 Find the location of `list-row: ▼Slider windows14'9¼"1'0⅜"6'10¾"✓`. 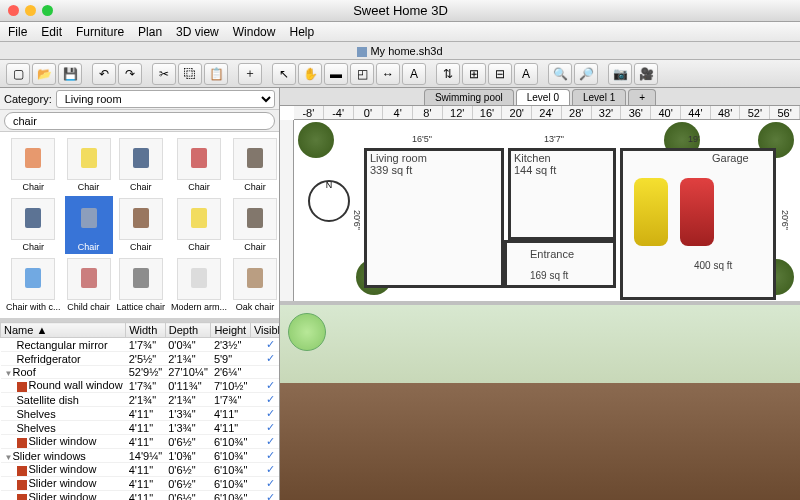

list-row: ▼Slider windows14'9¼"1'0⅜"6'10¾"✓ is located at coordinates (140, 456).